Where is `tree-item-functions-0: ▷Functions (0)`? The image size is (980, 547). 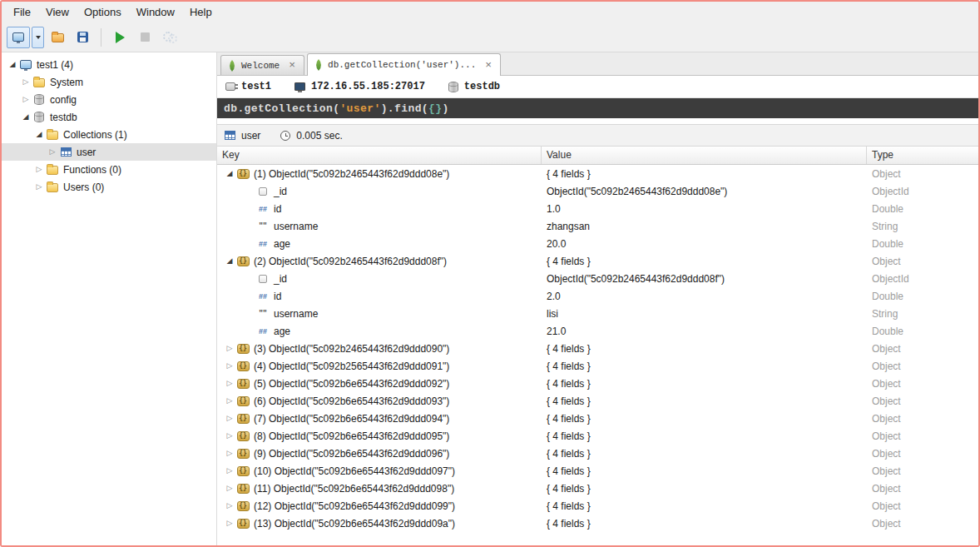
tree-item-functions-0: ▷Functions (0) is located at coordinates (109, 170).